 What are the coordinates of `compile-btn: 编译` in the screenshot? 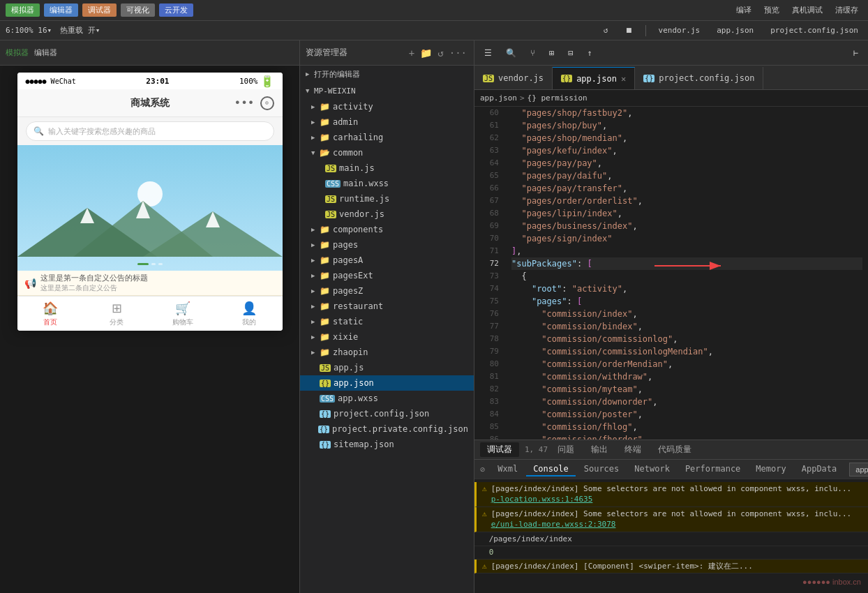 It's located at (744, 10).